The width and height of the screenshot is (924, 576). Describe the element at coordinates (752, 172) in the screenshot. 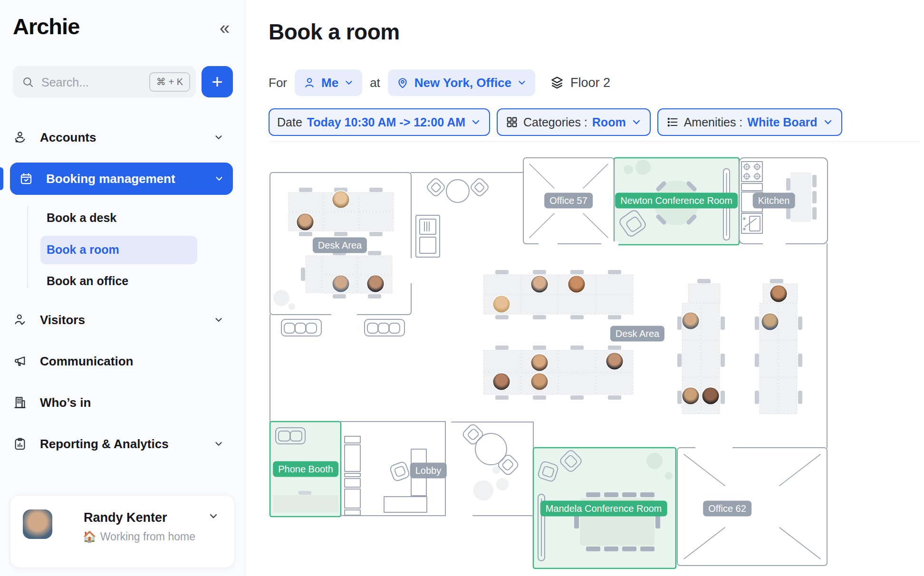

I see `stove` at that location.